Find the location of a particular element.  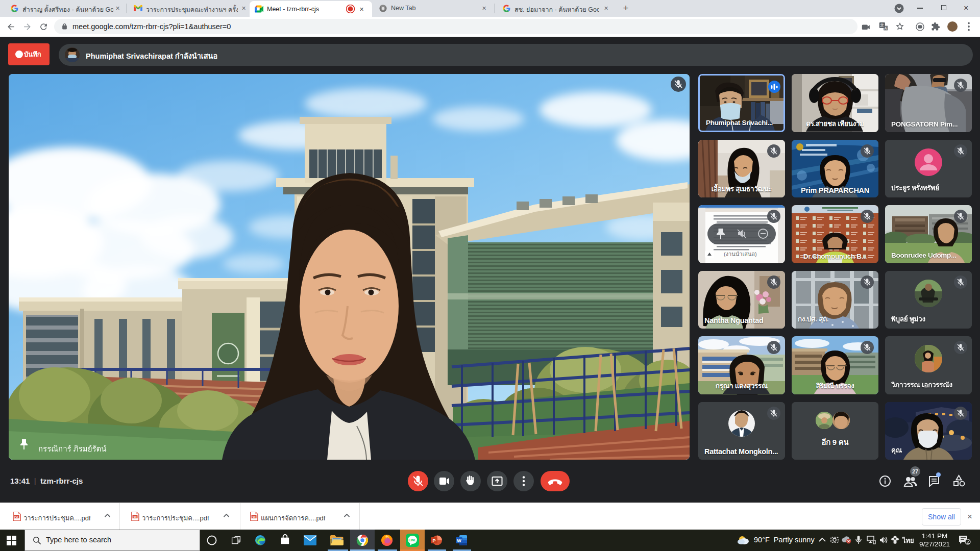

svg-text: กรรณิการ์ ภิรมย์รัตน์ is located at coordinates (72, 449).